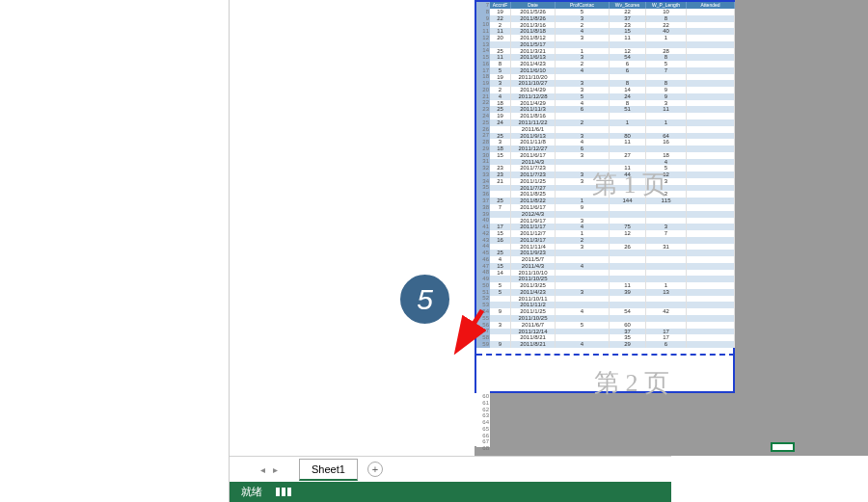 This screenshot has height=502, width=868. Describe the element at coordinates (628, 337) in the screenshot. I see `cell: 35` at that location.